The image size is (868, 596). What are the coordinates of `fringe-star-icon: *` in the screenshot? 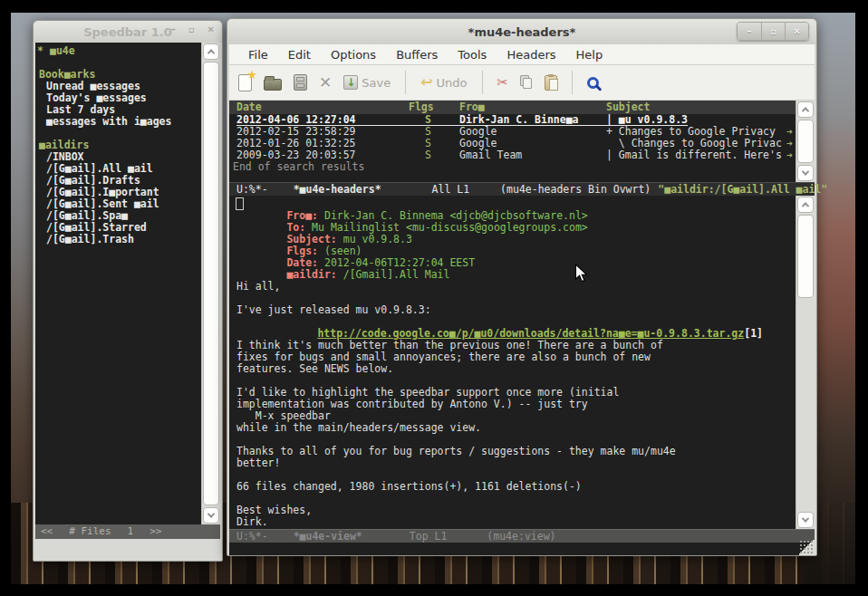 It's located at (43, 51).